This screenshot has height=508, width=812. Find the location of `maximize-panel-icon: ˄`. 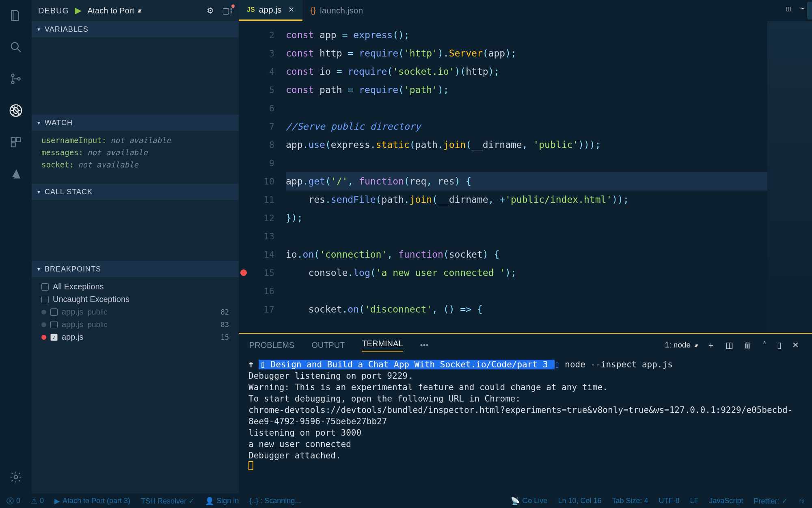

maximize-panel-icon: ˄ is located at coordinates (764, 345).